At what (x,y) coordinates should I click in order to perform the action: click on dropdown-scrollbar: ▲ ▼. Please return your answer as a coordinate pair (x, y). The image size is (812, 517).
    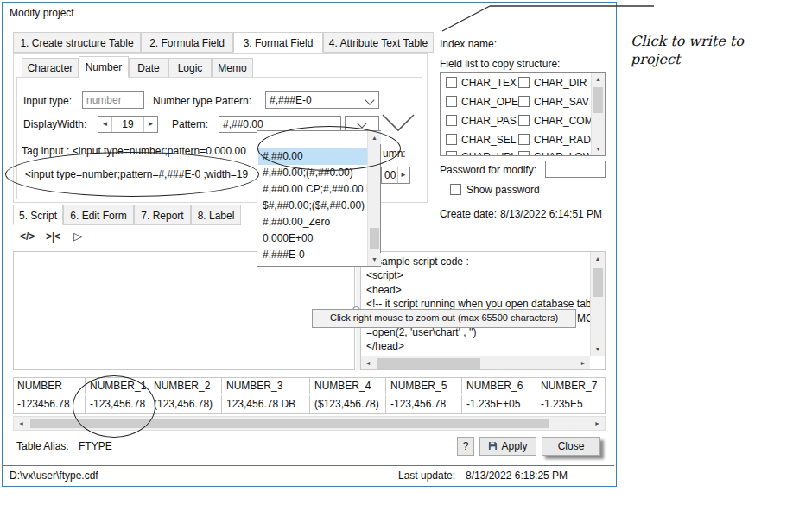
    Looking at the image, I should click on (373, 199).